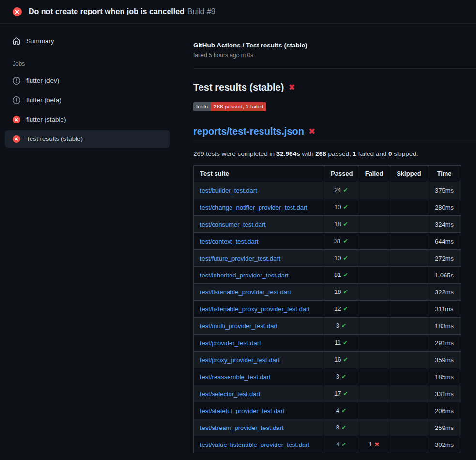 The height and width of the screenshot is (460, 476). Describe the element at coordinates (327, 174) in the screenshot. I see `table-header-row: Test suitePassedFailedSkippedTime` at that location.